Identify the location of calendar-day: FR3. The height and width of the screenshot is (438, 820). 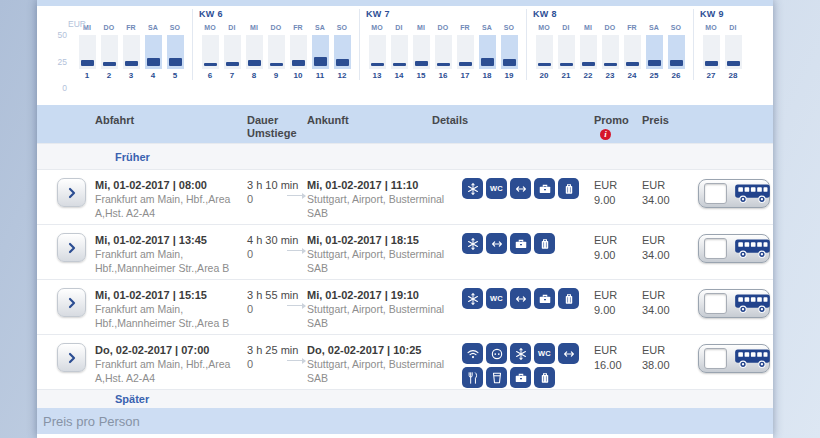
(131, 51).